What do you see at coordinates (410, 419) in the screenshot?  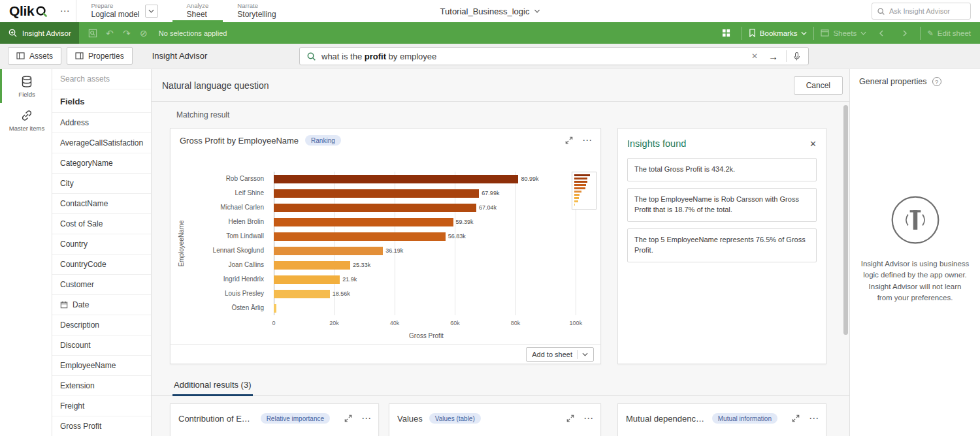 I see `card-title: Values` at bounding box center [410, 419].